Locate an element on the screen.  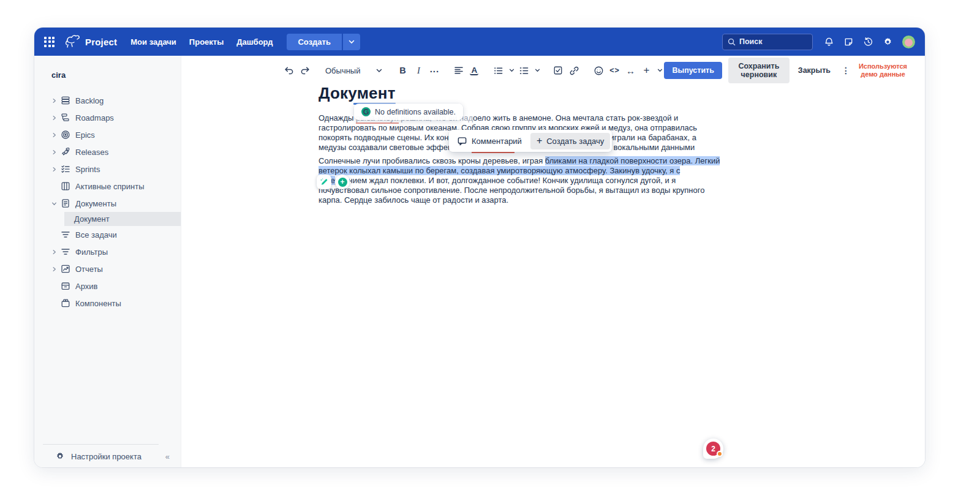
sidebar-nav: Backlog Roadmaps Epics Releases Sprints … is located at coordinates (108, 202).